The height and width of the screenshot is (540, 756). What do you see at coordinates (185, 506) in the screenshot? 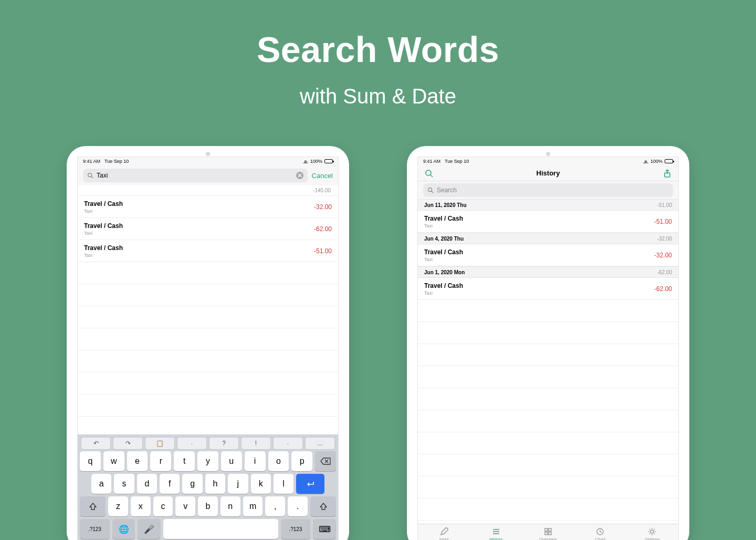
I see `key-v: v` at bounding box center [185, 506].